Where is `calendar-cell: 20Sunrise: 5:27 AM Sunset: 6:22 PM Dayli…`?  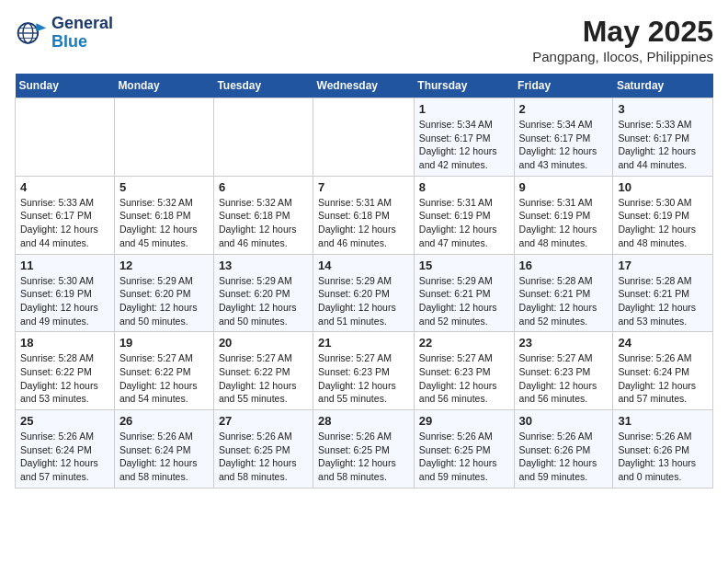
calendar-cell: 20Sunrise: 5:27 AM Sunset: 6:22 PM Dayli… is located at coordinates (263, 372).